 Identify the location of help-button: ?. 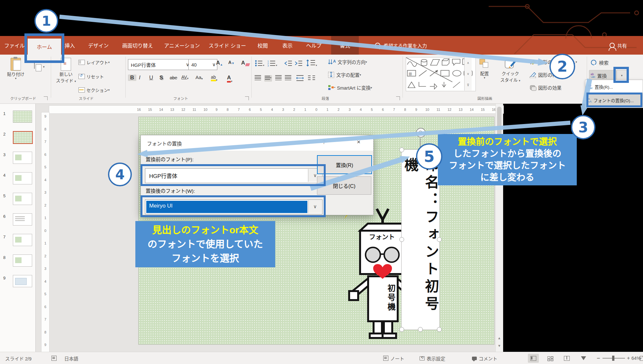
(324, 142).